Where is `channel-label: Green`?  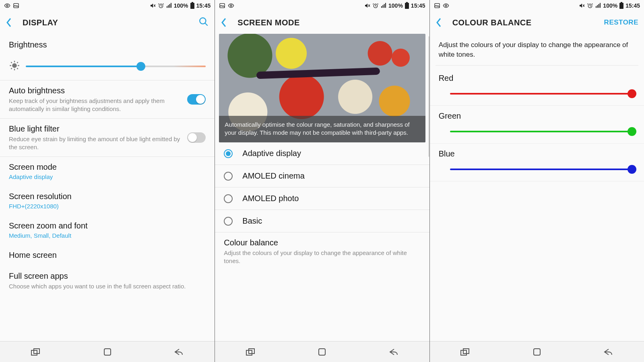 channel-label: Green is located at coordinates (537, 116).